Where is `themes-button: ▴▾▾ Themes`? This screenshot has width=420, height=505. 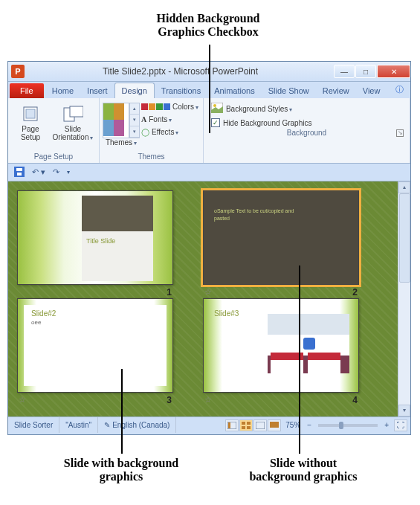
themes-button: ▴▾▾ Themes is located at coordinates (121, 123).